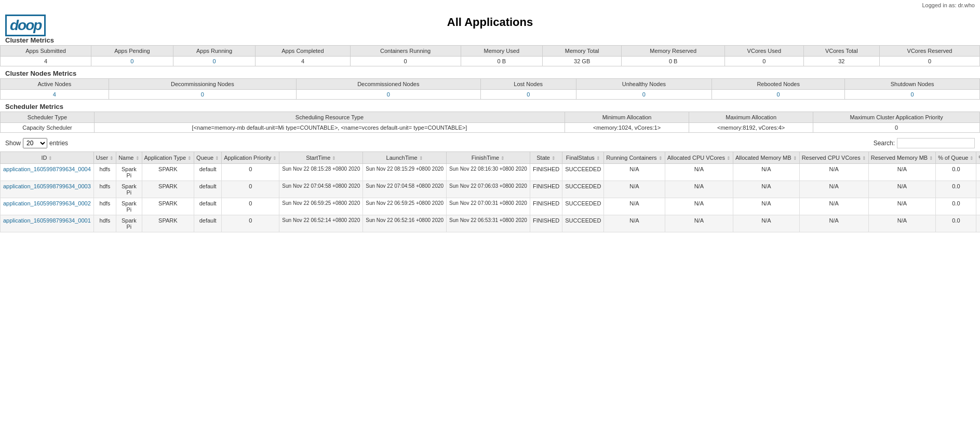 The width and height of the screenshot is (980, 429). What do you see at coordinates (47, 206) in the screenshot?
I see `table-row-id: application_1605998799634_0002` at bounding box center [47, 206].